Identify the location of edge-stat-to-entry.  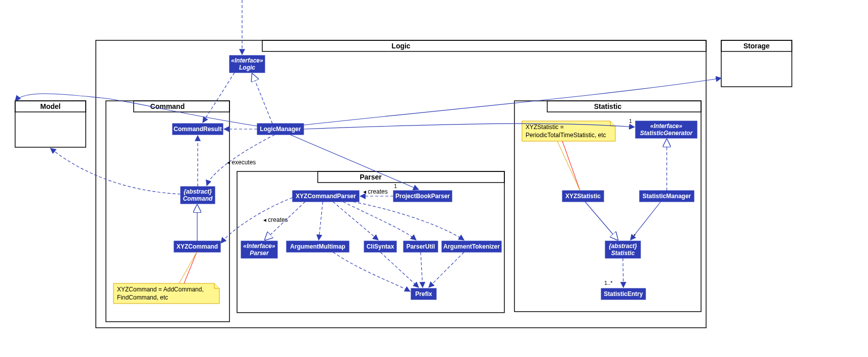
(623, 273).